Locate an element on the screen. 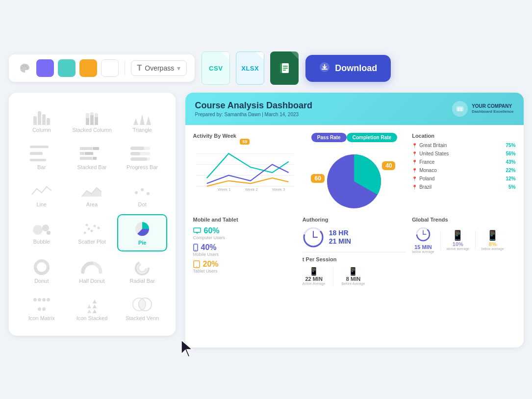 The height and width of the screenshot is (399, 532). session-label-before: Before Average is located at coordinates (353, 283).